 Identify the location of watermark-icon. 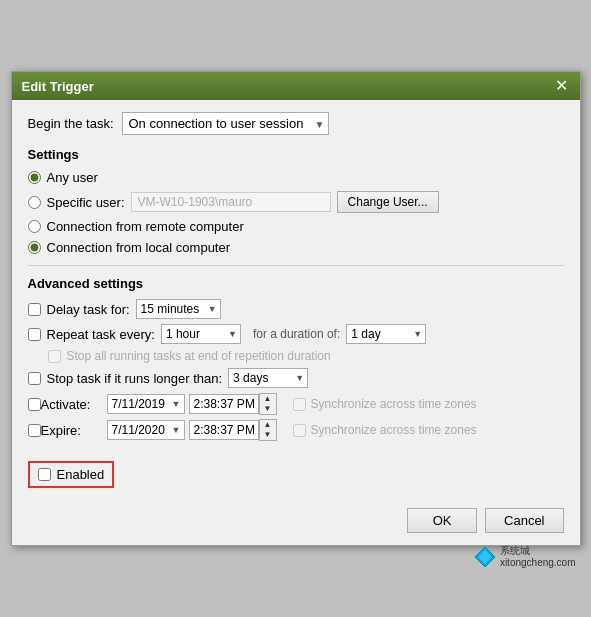
(485, 557).